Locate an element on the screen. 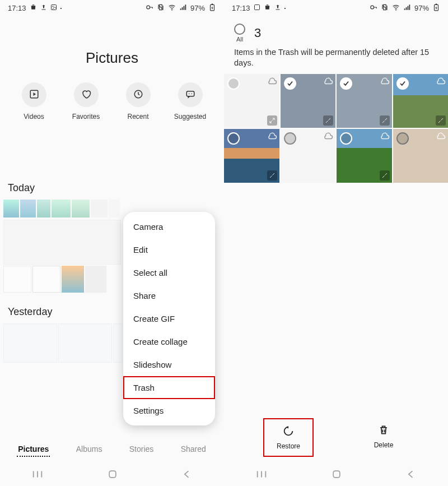 Image resolution: width=448 pixels, height=486 pixels. signal-icon is located at coordinates (407, 8).